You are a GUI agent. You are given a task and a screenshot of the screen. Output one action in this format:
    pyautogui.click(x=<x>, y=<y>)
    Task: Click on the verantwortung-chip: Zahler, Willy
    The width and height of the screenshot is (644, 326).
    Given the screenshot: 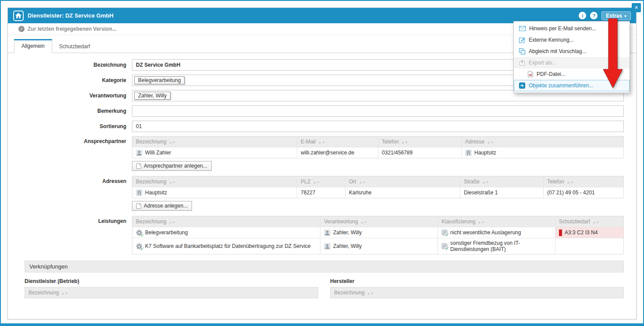 What is the action you would take?
    pyautogui.click(x=153, y=96)
    